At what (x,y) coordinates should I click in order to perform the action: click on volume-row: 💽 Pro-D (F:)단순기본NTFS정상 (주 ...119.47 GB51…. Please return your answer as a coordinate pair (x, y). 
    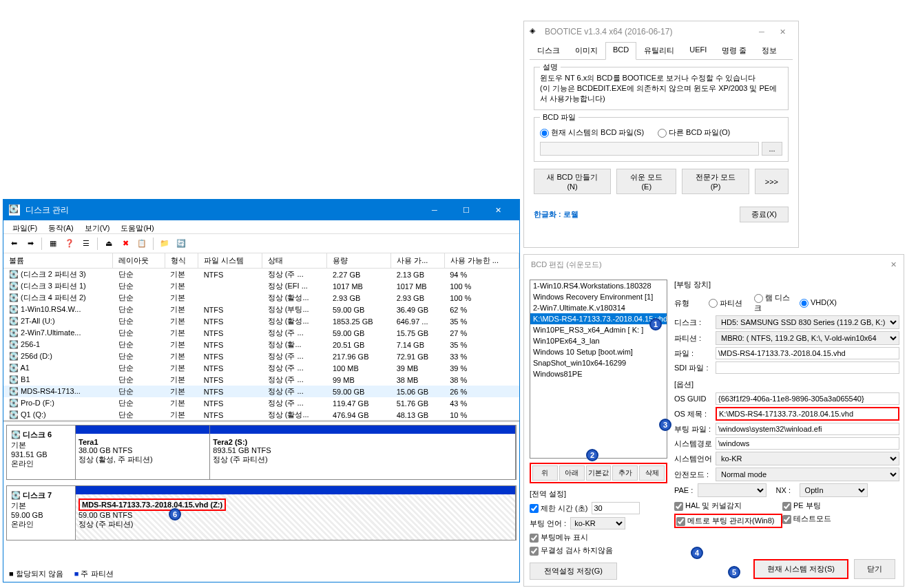
    Looking at the image, I should click on (262, 403).